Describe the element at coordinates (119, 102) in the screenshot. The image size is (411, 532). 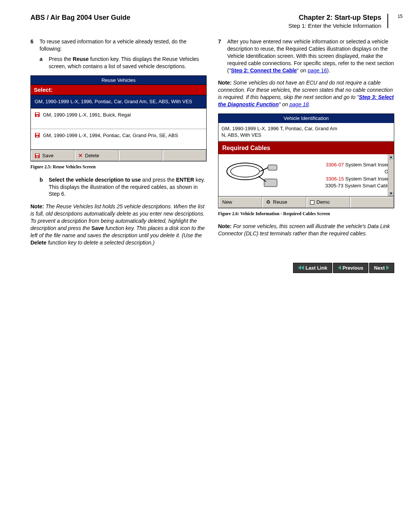
I see `reuse-row-selected: GM, 1990-1999 L-X, 1996, Pontiac, Car, G…` at that location.